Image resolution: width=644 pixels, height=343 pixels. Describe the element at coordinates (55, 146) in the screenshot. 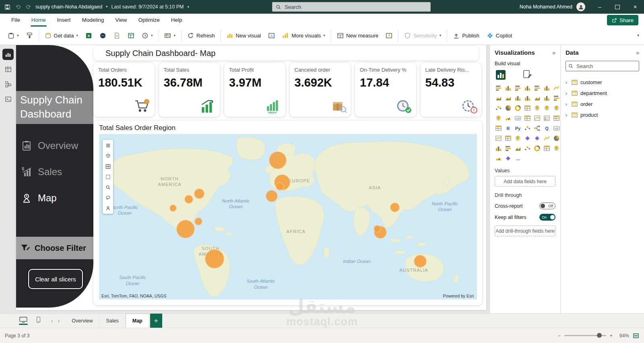

I see `sidebar-item-overview: Overview` at that location.